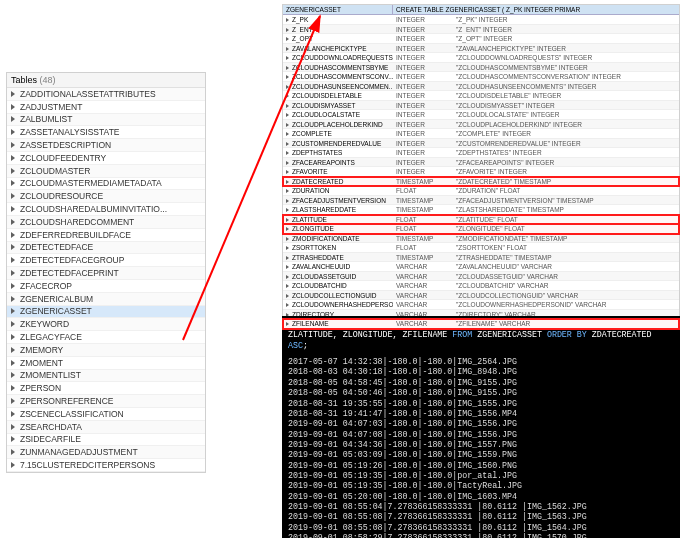 Image resolution: width=685 pixels, height=543 pixels. Describe the element at coordinates (481, 77) in the screenshot. I see `schema-row: ZCLOUDHASCOMMENTSCONV...INTEGER"ZCLOUDHA…` at that location.